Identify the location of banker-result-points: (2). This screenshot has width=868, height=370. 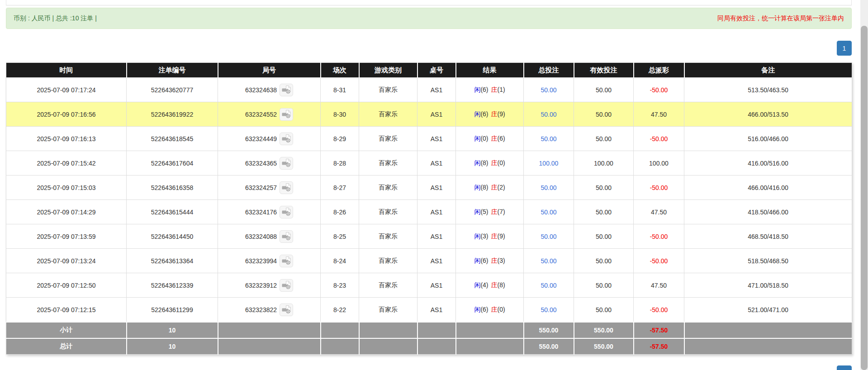
(501, 187).